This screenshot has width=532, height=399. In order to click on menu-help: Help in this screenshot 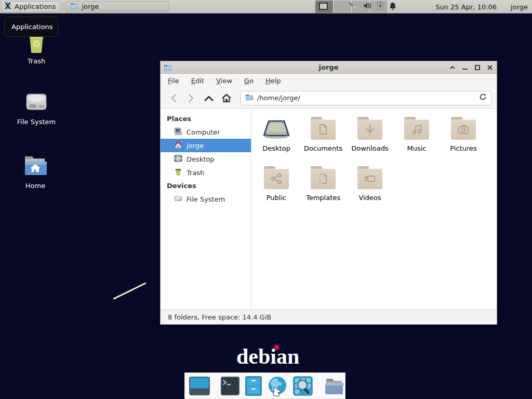, I will do `click(273, 81)`.